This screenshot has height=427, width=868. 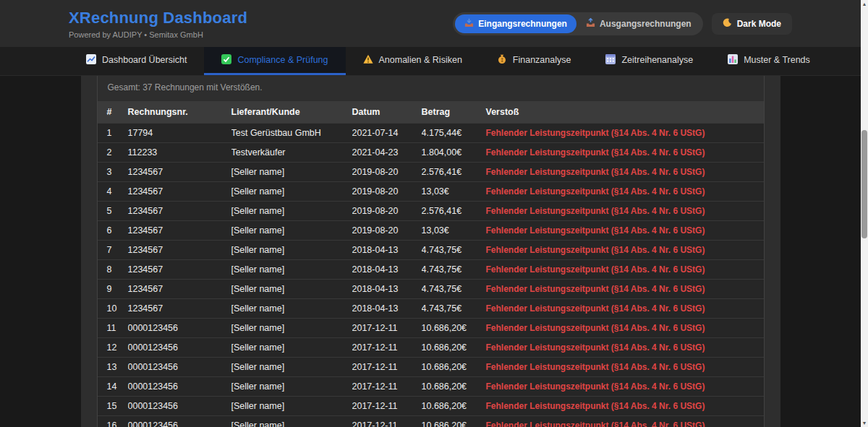 What do you see at coordinates (431, 152) in the screenshot?
I see `table-row: 2 112233 Testverkäufer 2021-04-23 1.804,…` at bounding box center [431, 152].